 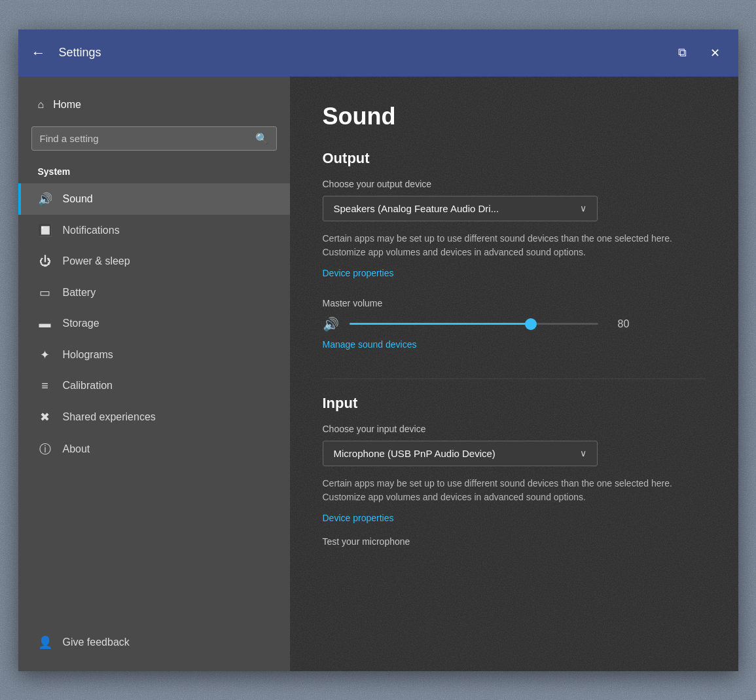 I want to click on titlebar: ← Settings ⧉ ✕, so click(x=378, y=53).